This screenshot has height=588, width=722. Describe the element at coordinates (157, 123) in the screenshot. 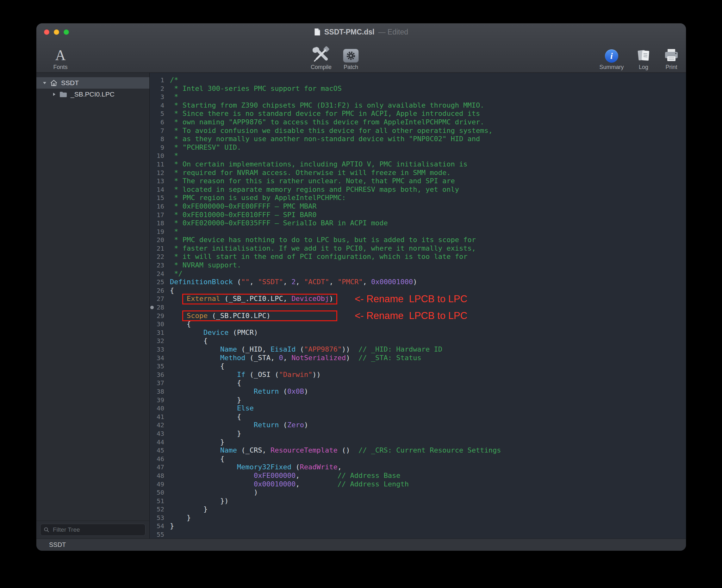

I see `line-number: 6` at that location.